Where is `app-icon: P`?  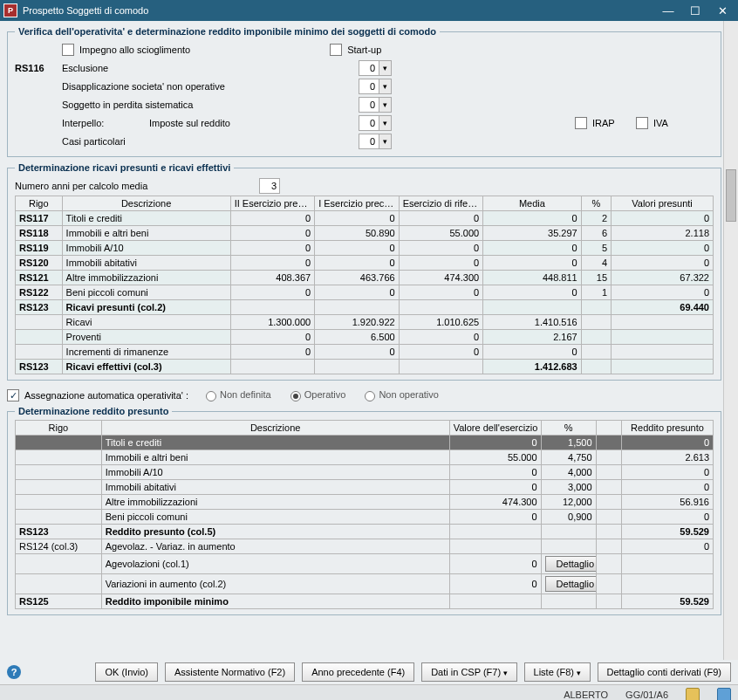 app-icon: P is located at coordinates (10, 10).